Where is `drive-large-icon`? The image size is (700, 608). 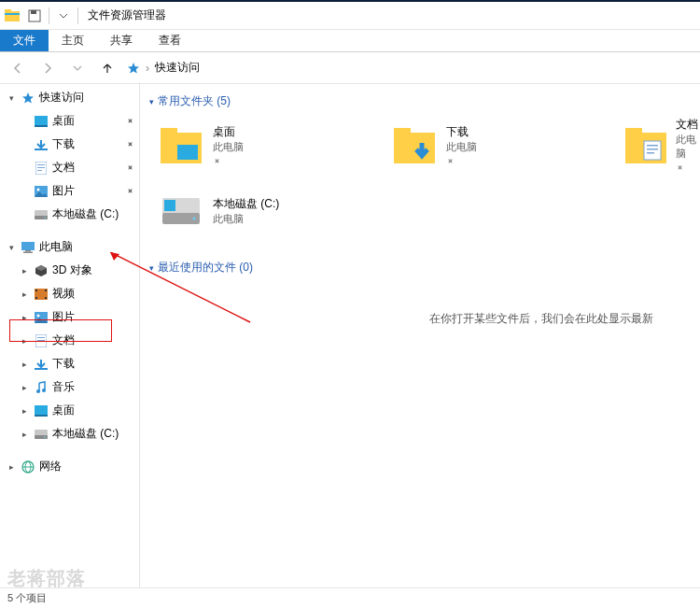 drive-large-icon is located at coordinates (181, 211).